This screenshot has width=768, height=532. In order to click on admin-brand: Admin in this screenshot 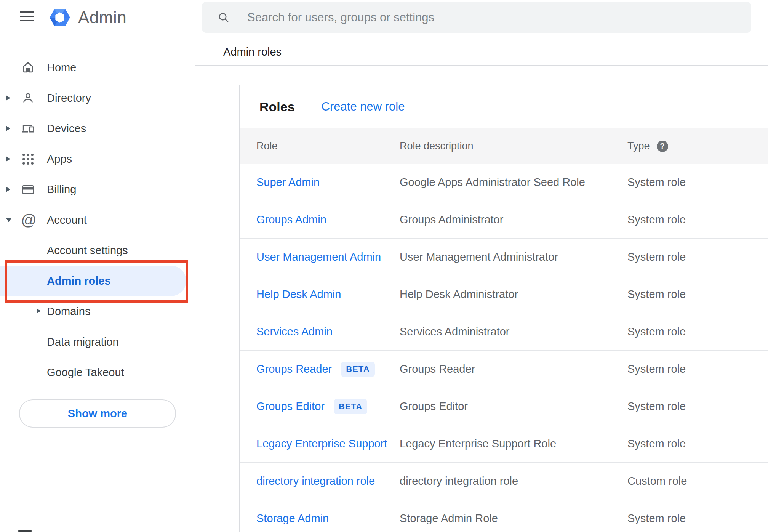, I will do `click(88, 18)`.